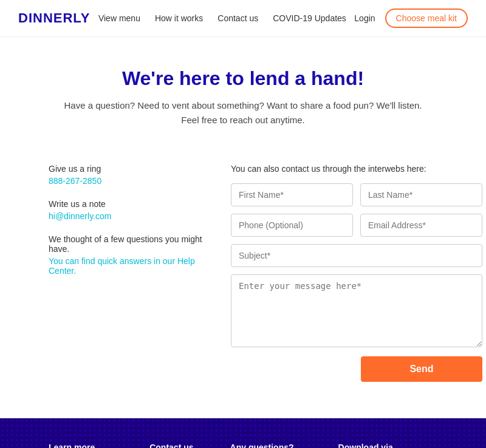  What do you see at coordinates (81, 446) in the screenshot?
I see `footer-learn-more: Learn more How it works Careers Terms Pr…` at bounding box center [81, 446].